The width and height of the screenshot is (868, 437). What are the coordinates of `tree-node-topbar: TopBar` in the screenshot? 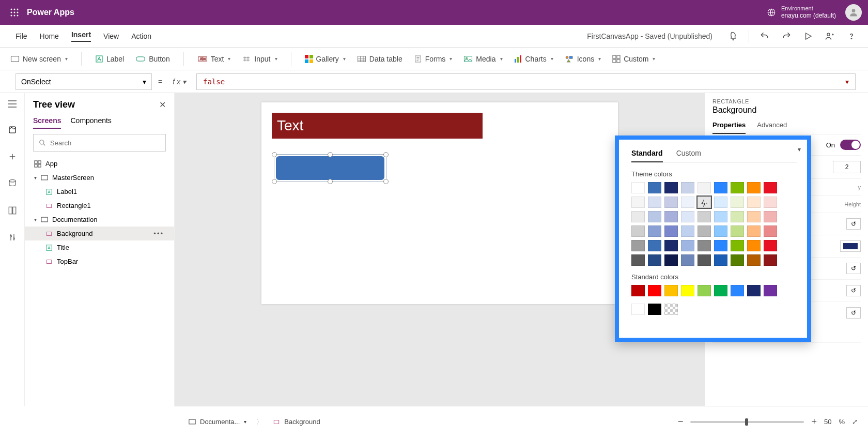 It's located at (99, 262).